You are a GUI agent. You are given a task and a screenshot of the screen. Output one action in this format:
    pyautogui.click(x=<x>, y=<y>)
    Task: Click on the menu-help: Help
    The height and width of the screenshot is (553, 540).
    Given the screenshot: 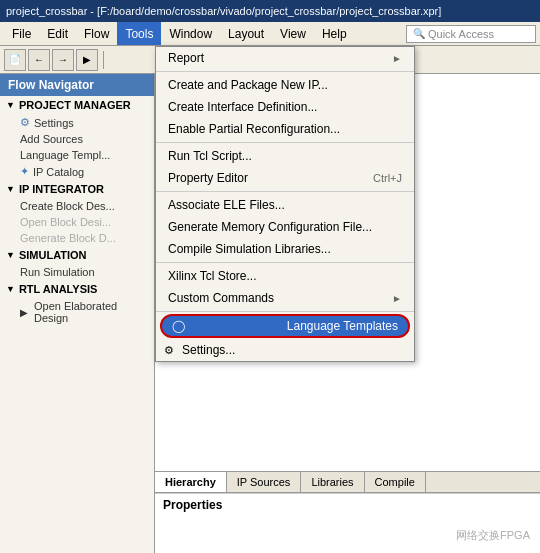 What is the action you would take?
    pyautogui.click(x=334, y=34)
    